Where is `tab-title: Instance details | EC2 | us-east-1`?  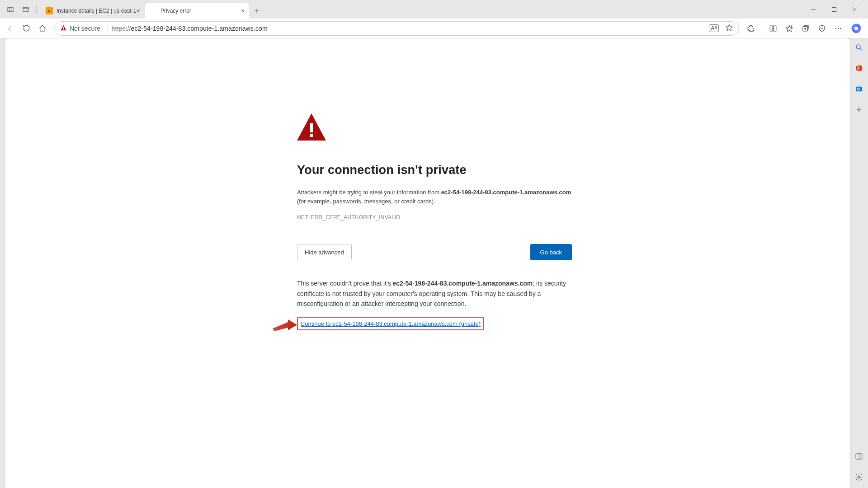
tab-title: Instance details | EC2 | us-east-1 is located at coordinates (96, 11).